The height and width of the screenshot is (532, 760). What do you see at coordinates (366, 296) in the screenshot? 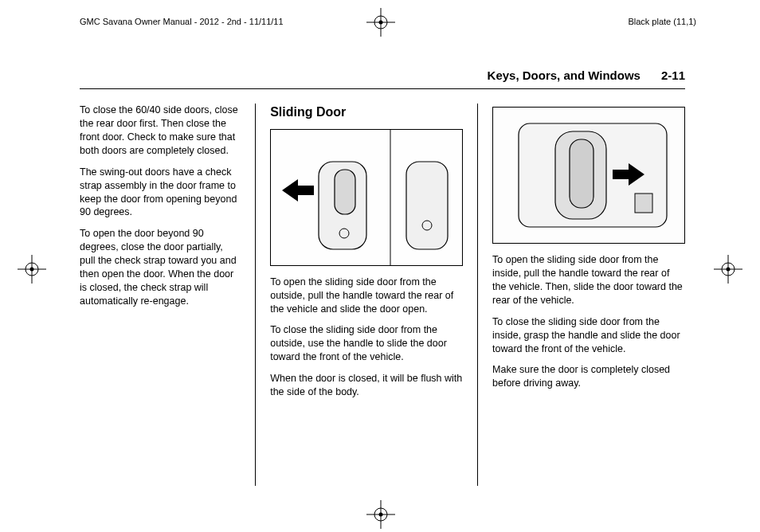
I see `body-text: To open the sliding side door from the o…` at bounding box center [366, 296].